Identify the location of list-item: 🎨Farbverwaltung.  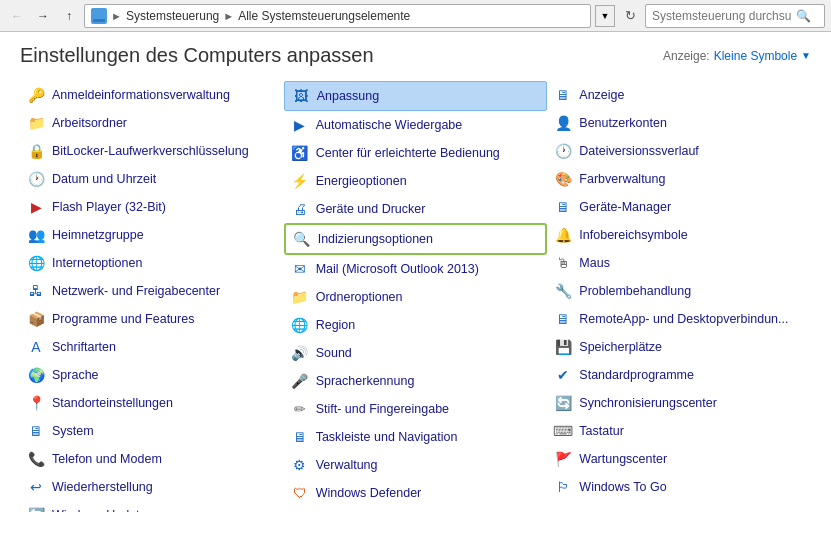
(679, 179).